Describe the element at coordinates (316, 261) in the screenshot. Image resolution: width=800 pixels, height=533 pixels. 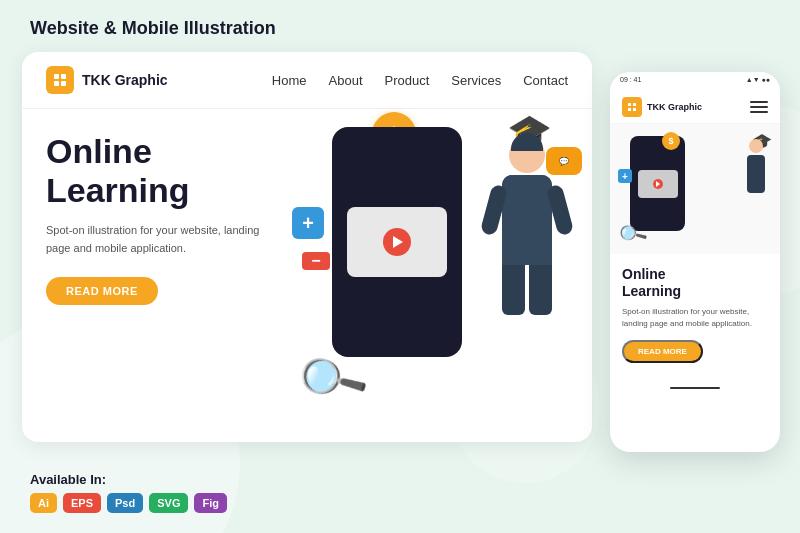
I see `minus-icon: −` at that location.